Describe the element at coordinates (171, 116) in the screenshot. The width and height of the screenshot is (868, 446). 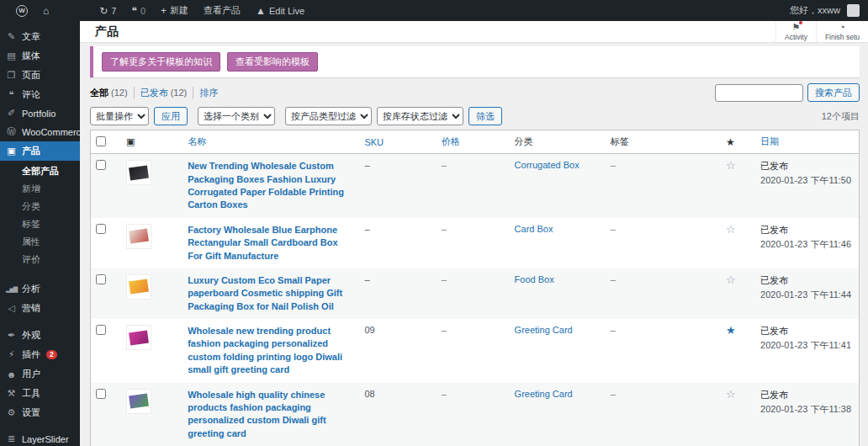
I see `apply-button: 应用` at that location.